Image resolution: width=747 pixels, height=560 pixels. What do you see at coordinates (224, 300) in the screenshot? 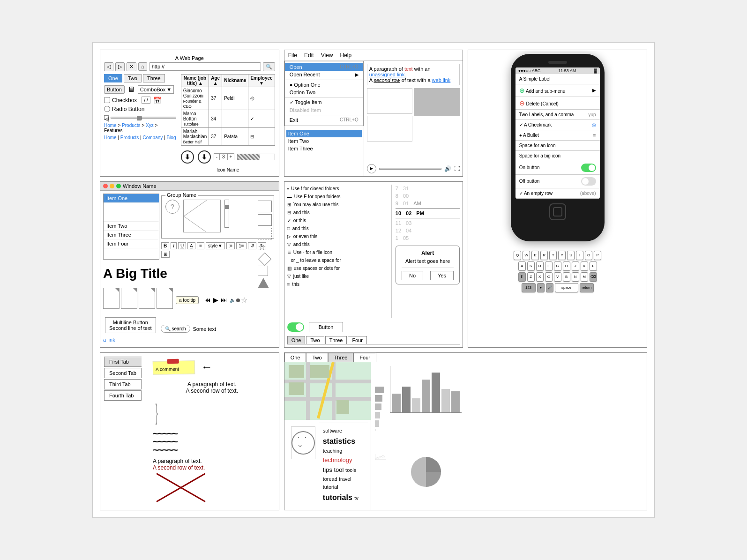
I see `fast-forward-button: ⏭` at bounding box center [224, 300].